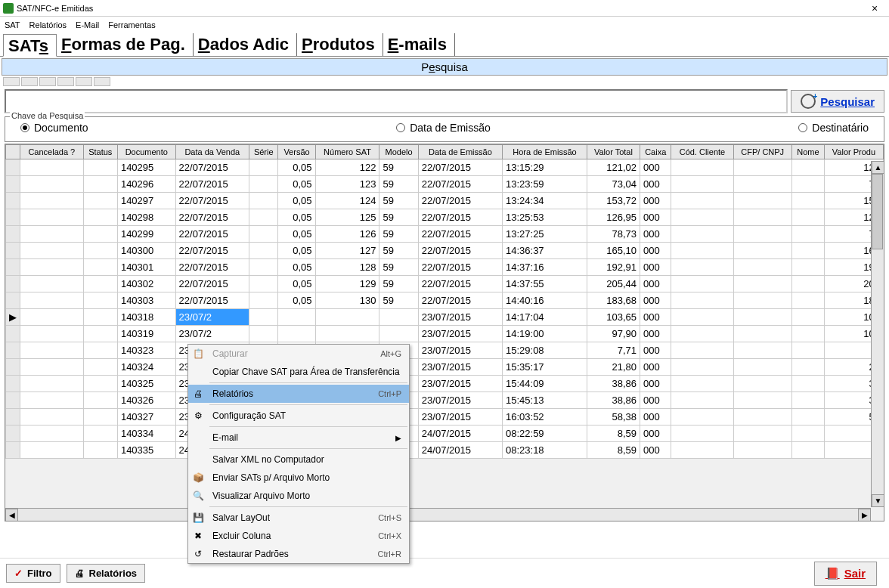 The image size is (889, 588). What do you see at coordinates (444, 218) in the screenshot?
I see `table-row: 14029822/07/20150,051255922/07/201513:25…` at bounding box center [444, 218].